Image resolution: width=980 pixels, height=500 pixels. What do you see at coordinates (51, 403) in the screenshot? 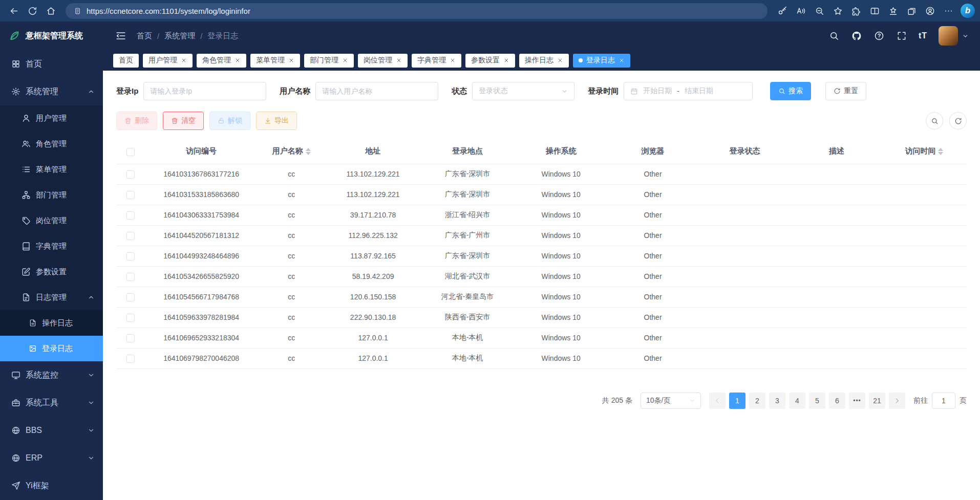
I see `sidebar-item-13: 系统工具` at bounding box center [51, 403].